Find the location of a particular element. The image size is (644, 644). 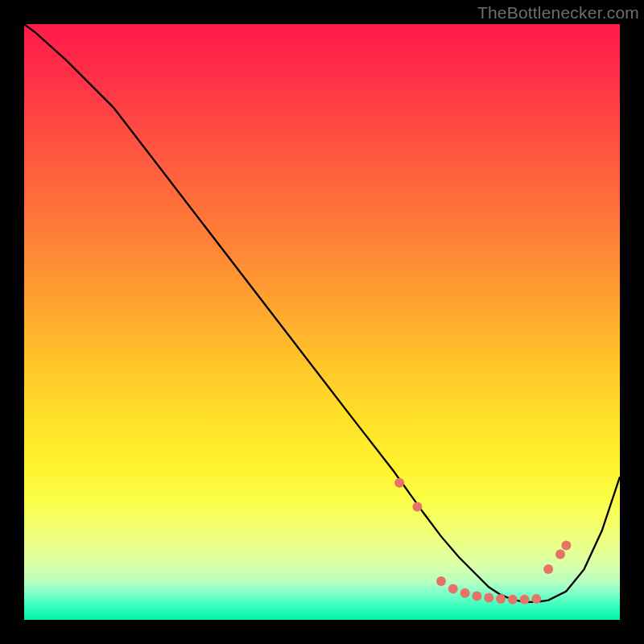

watermark-wrap: TheBottlenecker.com is located at coordinates (559, 13).